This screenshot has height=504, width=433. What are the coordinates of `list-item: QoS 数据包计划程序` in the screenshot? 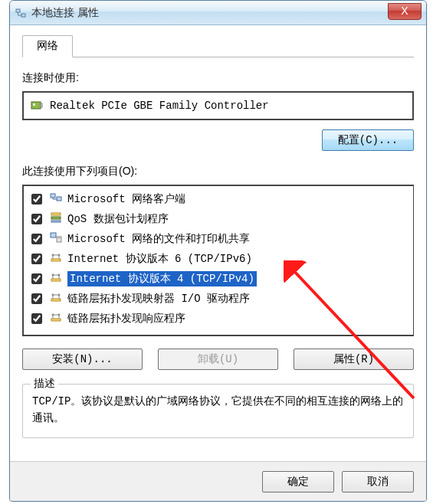 It's located at (218, 219).